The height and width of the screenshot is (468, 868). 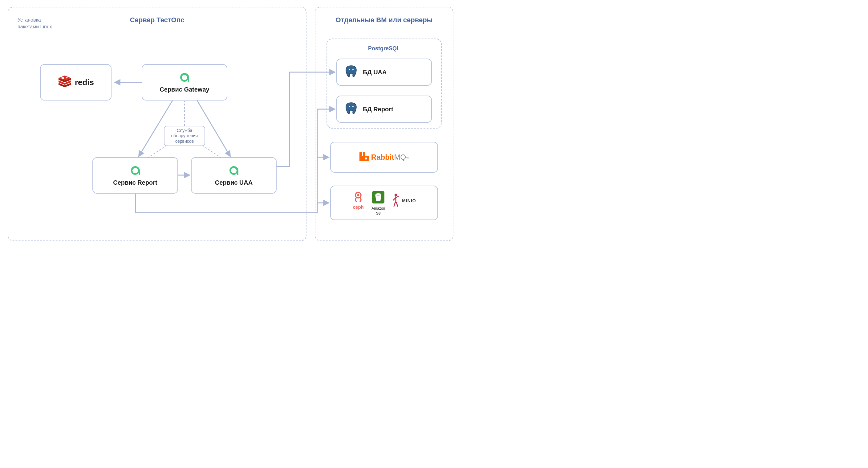 What do you see at coordinates (65, 82) in the screenshot?
I see `redis-icon` at bounding box center [65, 82].